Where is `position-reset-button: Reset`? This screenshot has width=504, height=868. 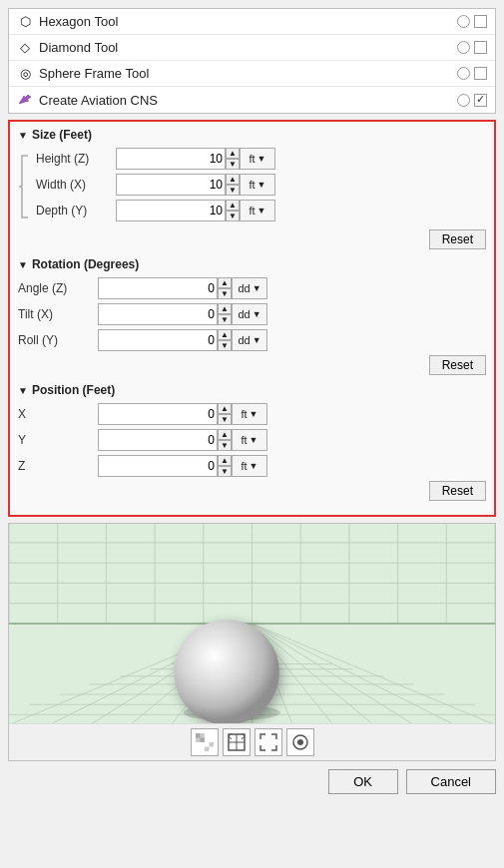 position-reset-button: Reset is located at coordinates (457, 491).